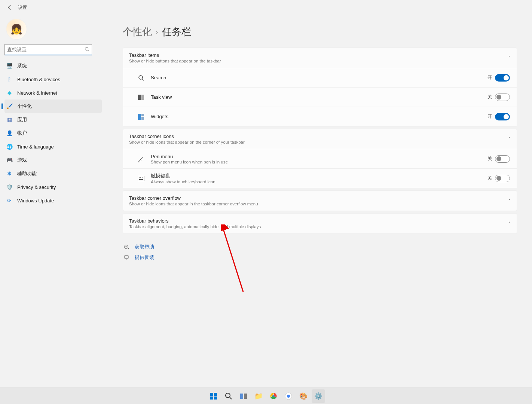 This screenshot has width=532, height=404. I want to click on row-label: Pen menu, so click(319, 156).